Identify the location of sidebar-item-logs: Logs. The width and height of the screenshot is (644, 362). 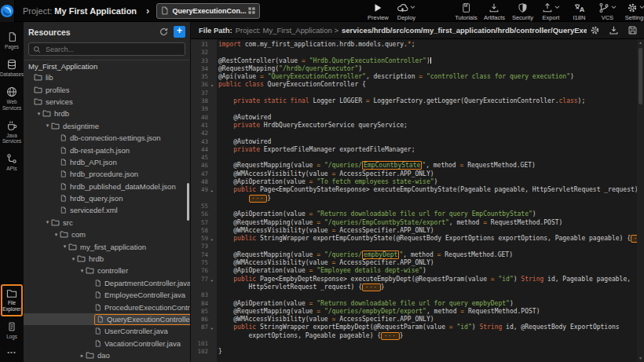
(12, 330).